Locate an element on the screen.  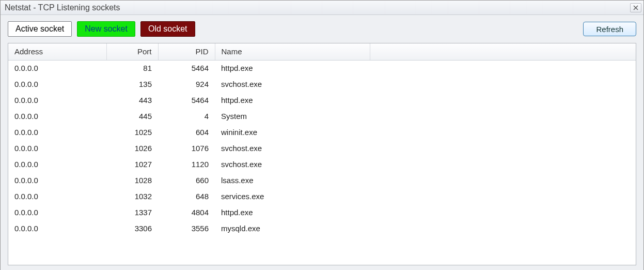
cell-port: 135 is located at coordinates (132, 84).